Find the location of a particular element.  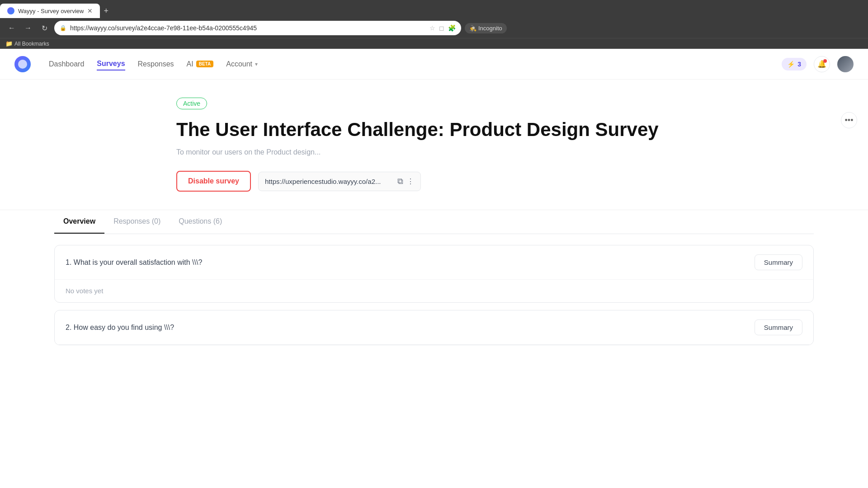

bookmarks-bar: 📁 All Bookmarks is located at coordinates (434, 43).